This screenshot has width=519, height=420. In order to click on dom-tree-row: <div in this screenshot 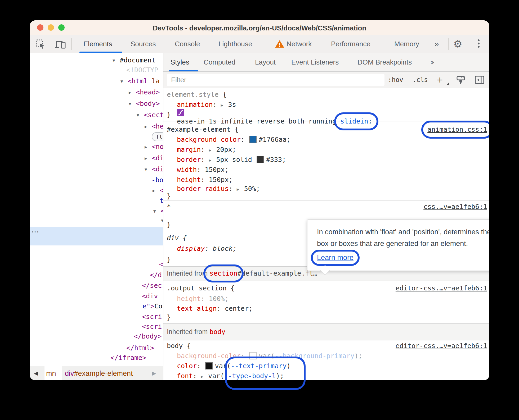, I will do `click(150, 296)`.